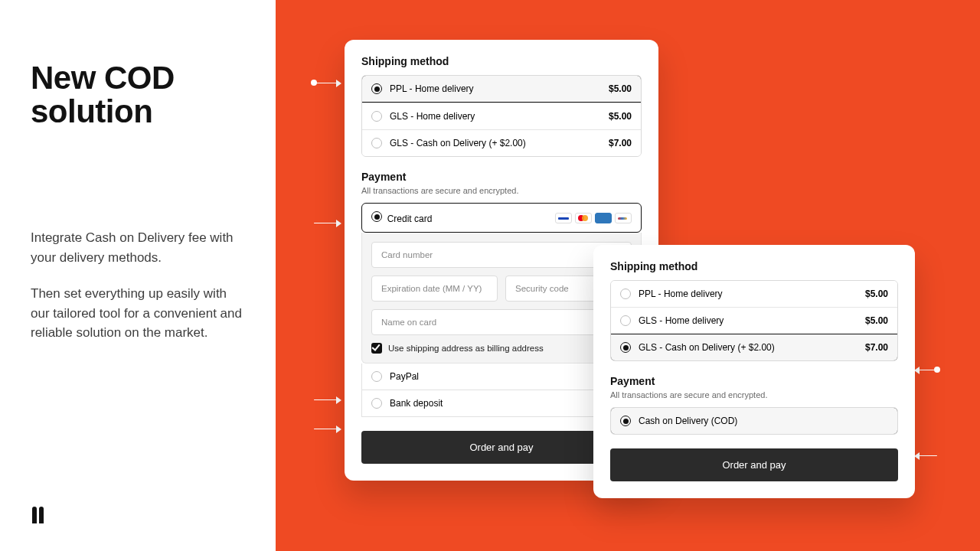 The width and height of the screenshot is (980, 551). I want to click on more-cards-icon, so click(623, 218).